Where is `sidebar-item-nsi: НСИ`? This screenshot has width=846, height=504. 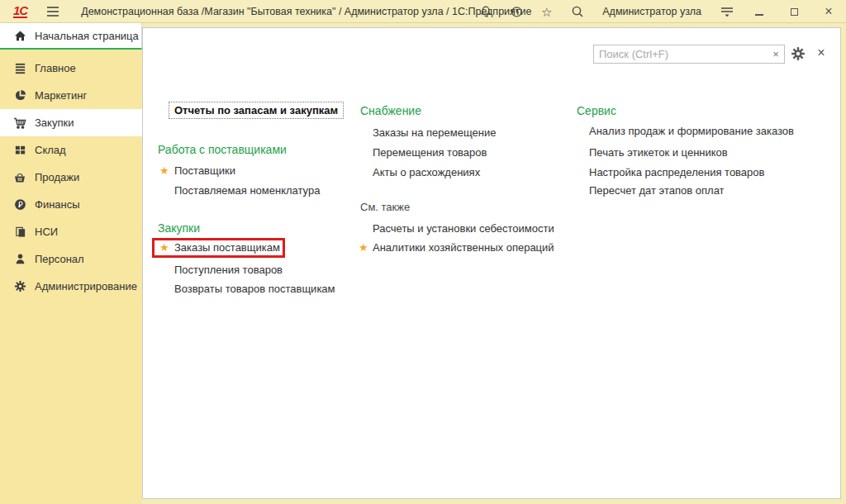
sidebar-item-nsi: НСИ is located at coordinates (71, 231).